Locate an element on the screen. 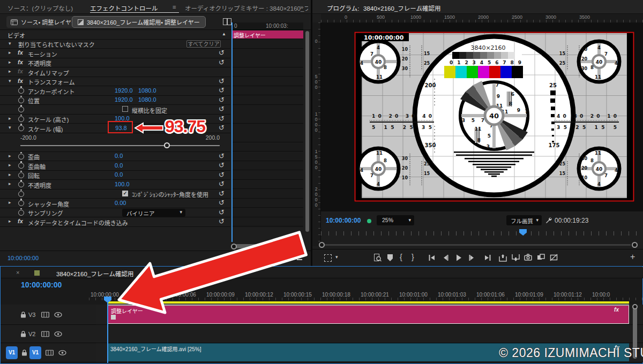  program-tab-clip-name: 3840×2160_フレーム確認用 is located at coordinates (402, 8).